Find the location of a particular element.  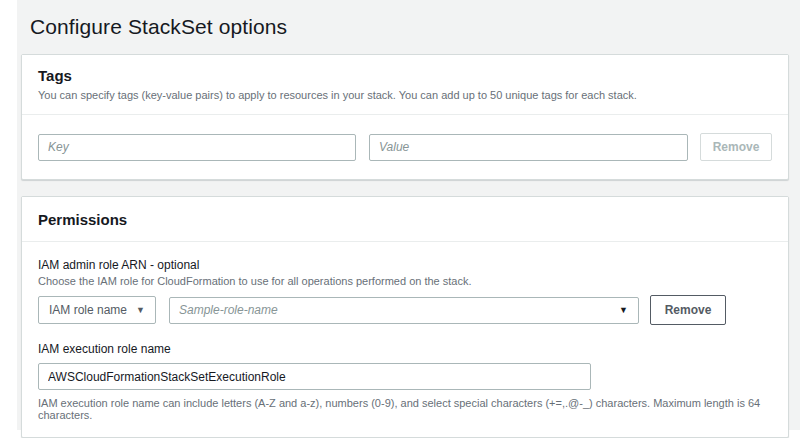

tag-value-input is located at coordinates (528, 148).